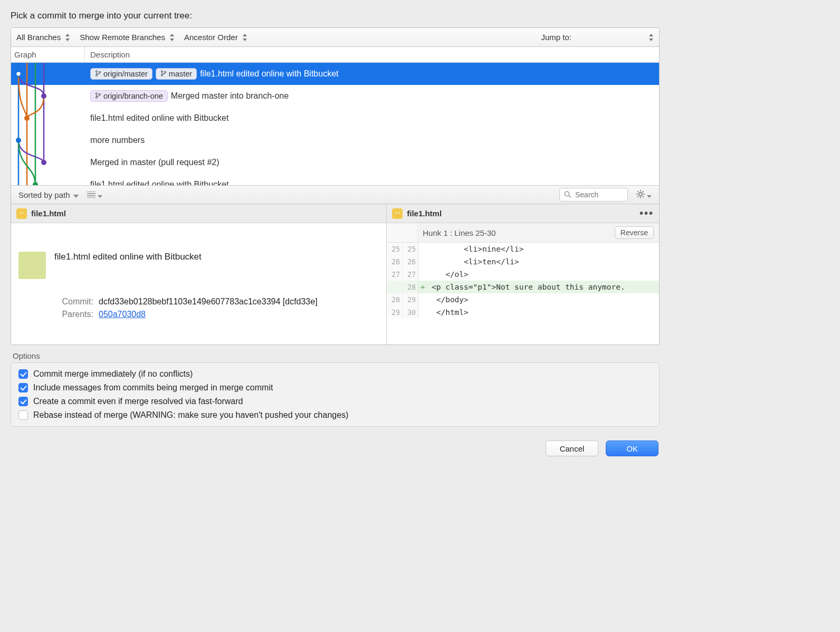 The image size is (840, 632). What do you see at coordinates (95, 195) in the screenshot?
I see `list-view-toggle` at bounding box center [95, 195].